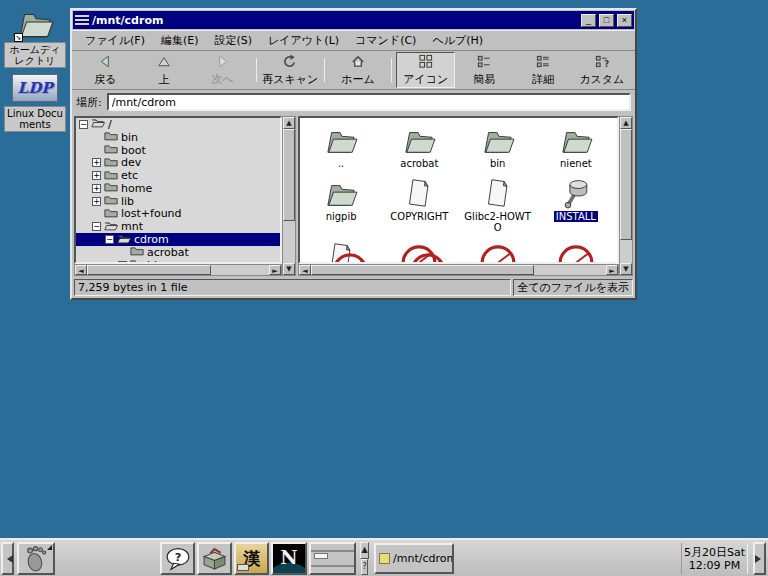  Describe the element at coordinates (576, 261) in the screenshot. I see `svg-text: rpm` at that location.